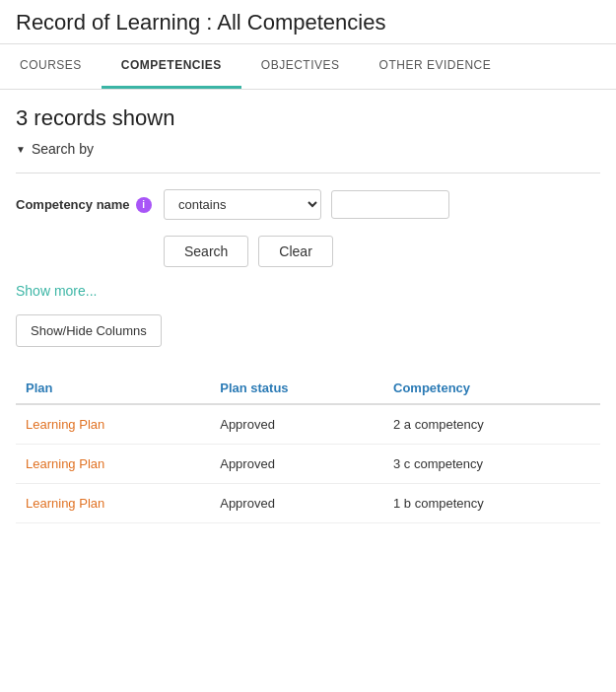 This screenshot has height=692, width=616. I want to click on competency-name-label: Competency name, so click(73, 205).